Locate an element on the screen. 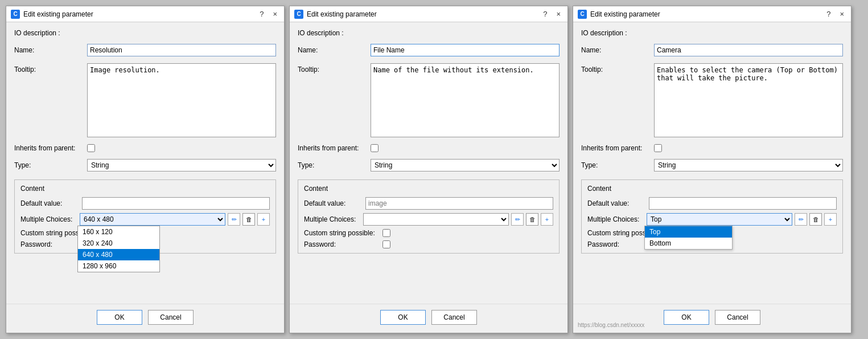 This screenshot has height=339, width=868. type-select-2: String is located at coordinates (465, 165).